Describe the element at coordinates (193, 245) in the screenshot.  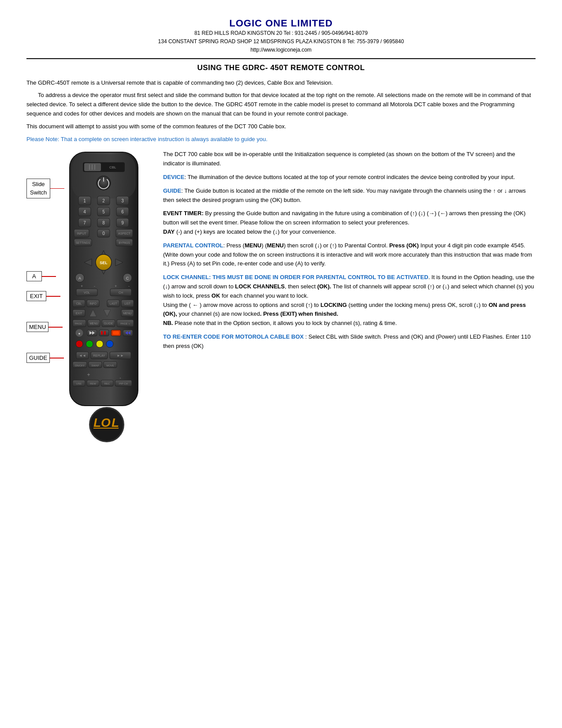
I see `parental-label: PARENTAL CONTROL` at that location.